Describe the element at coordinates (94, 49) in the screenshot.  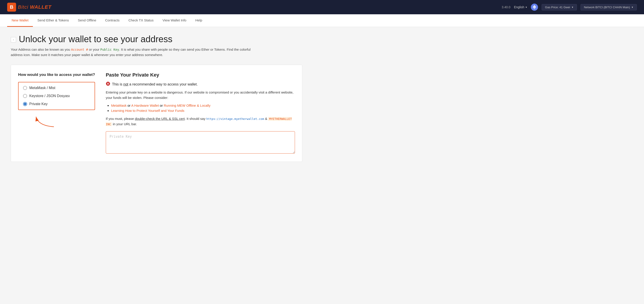
I see `subtitle-text-2: or your` at that location.